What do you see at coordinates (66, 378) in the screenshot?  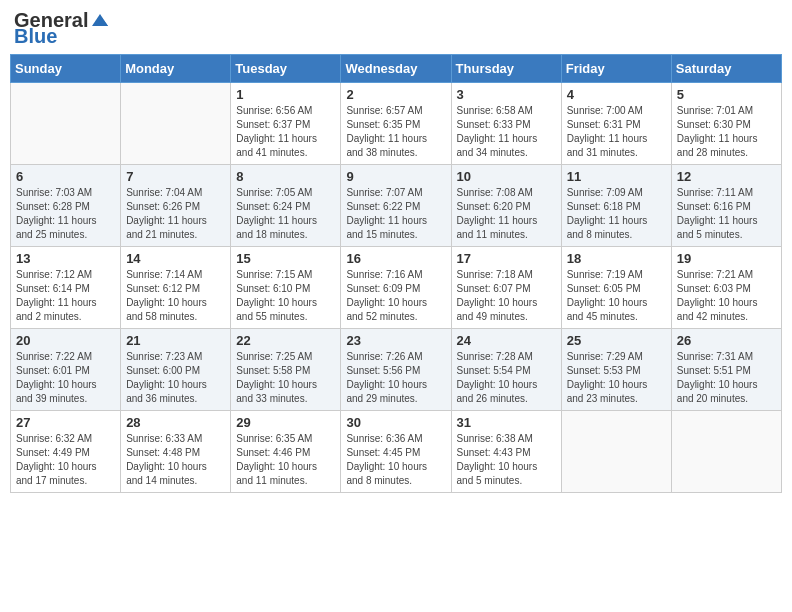 I see `cell-content: Sunrise: 7:22 AMSunset: 6:01 PMDaylight:…` at bounding box center [66, 378].